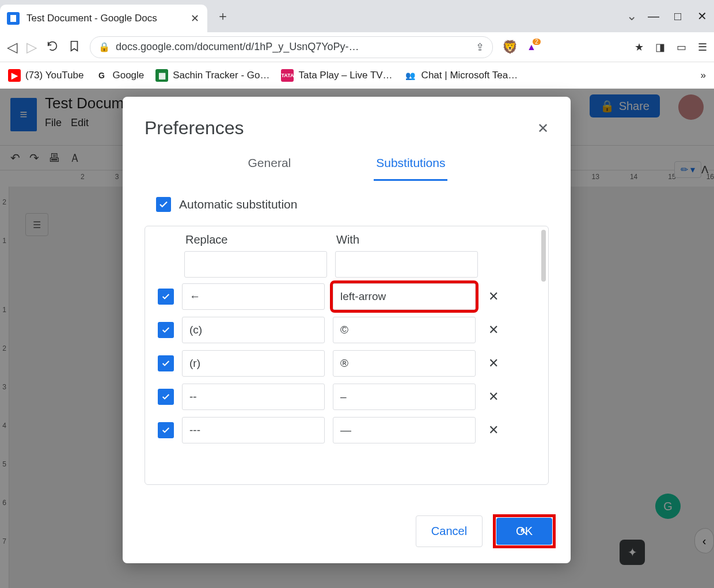 The height and width of the screenshot is (588, 714). Describe the element at coordinates (678, 16) in the screenshot. I see `maximize-icon: □` at that location.